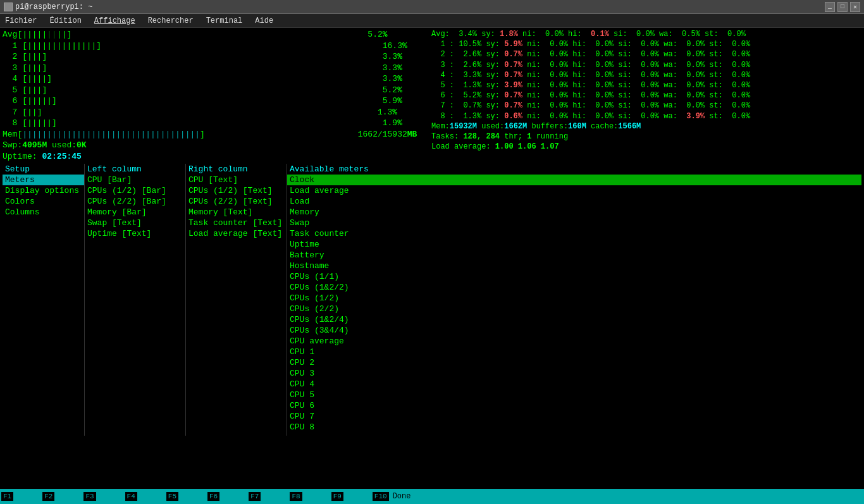 This screenshot has width=864, height=504. What do you see at coordinates (226, 496) in the screenshot?
I see `f6-button: F6` at bounding box center [226, 496].